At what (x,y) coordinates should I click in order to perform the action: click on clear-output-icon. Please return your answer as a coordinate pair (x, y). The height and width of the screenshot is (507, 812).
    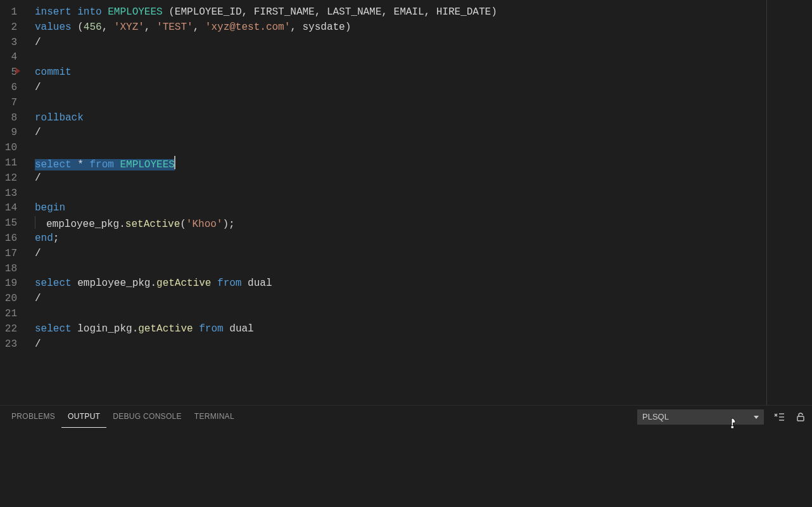
    Looking at the image, I should click on (779, 417).